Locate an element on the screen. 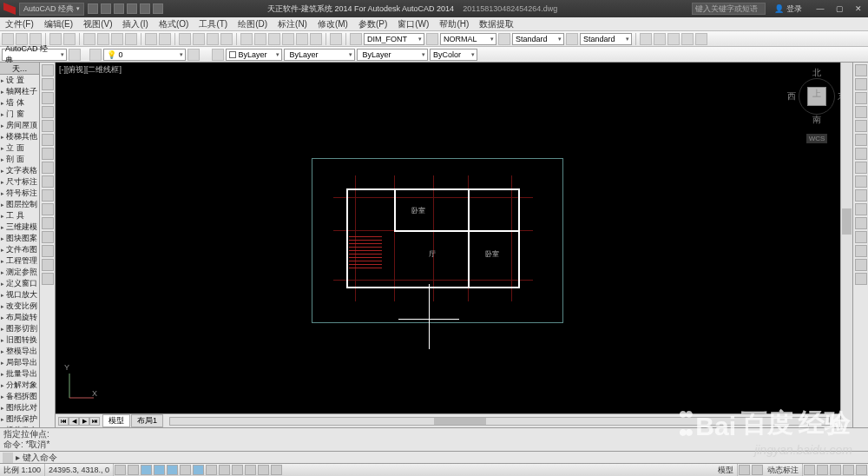  menu-file: 文件(F) is located at coordinates (19, 24).